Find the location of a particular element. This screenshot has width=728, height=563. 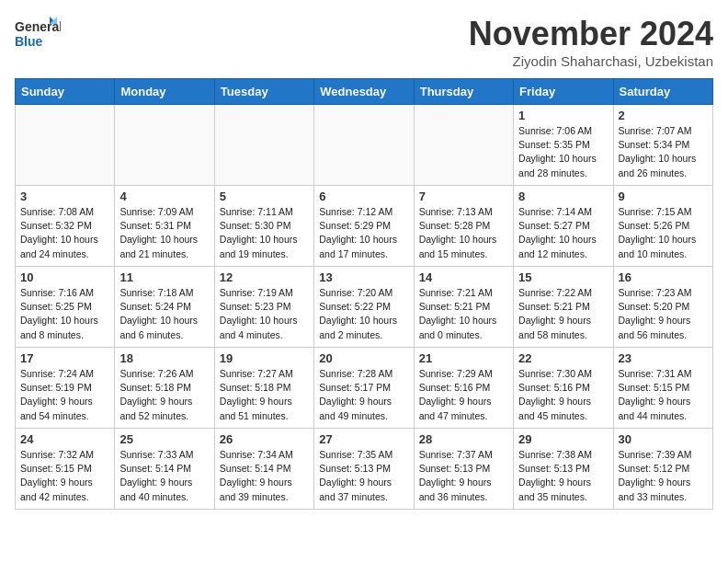

weekday-header: Friday is located at coordinates (563, 92).